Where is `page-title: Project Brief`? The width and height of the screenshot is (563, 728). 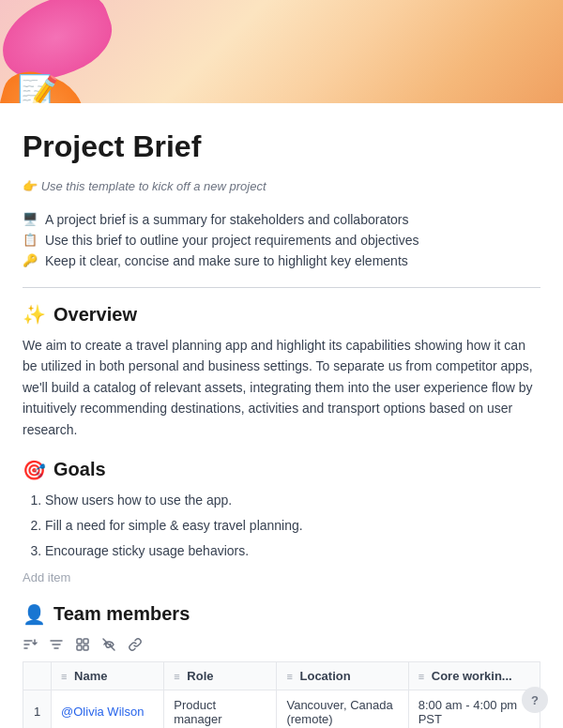 page-title: Project Brief is located at coordinates (282, 146).